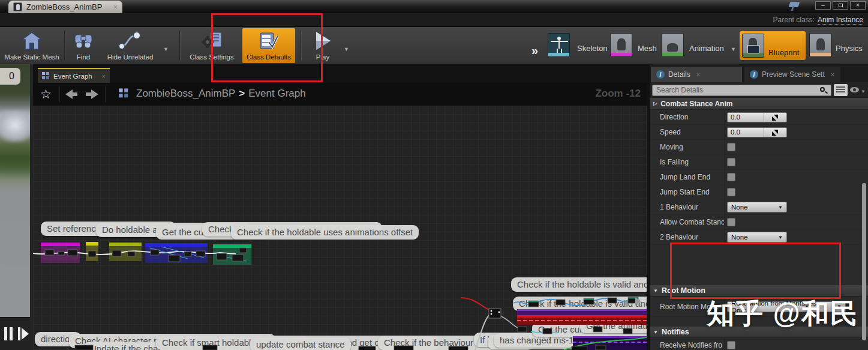  I want to click on event-graph-tab-label: Event Graph, so click(73, 76).